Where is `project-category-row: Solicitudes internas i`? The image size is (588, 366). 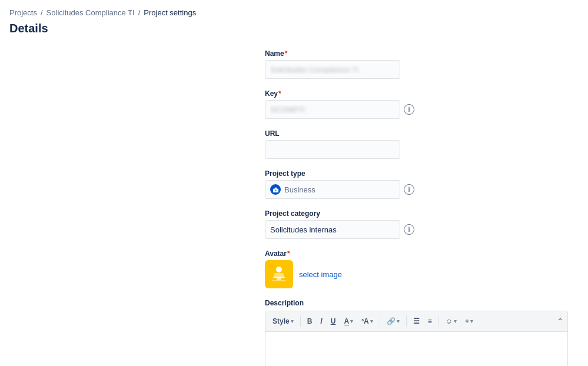 project-category-row: Solicitudes internas i is located at coordinates (426, 229).